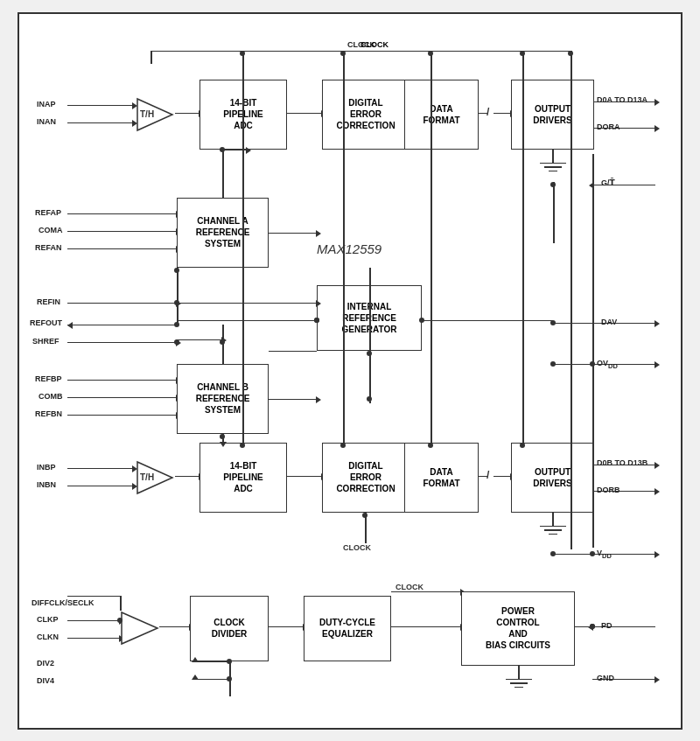  Describe the element at coordinates (554, 213) in the screenshot. I see `gt-v-line` at that location.